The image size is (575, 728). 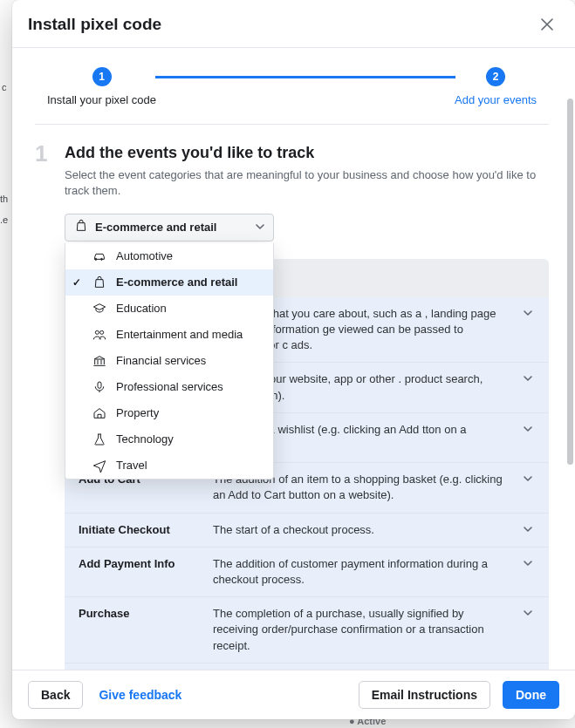 I want to click on dropdown-item-label: Property, so click(x=138, y=413).